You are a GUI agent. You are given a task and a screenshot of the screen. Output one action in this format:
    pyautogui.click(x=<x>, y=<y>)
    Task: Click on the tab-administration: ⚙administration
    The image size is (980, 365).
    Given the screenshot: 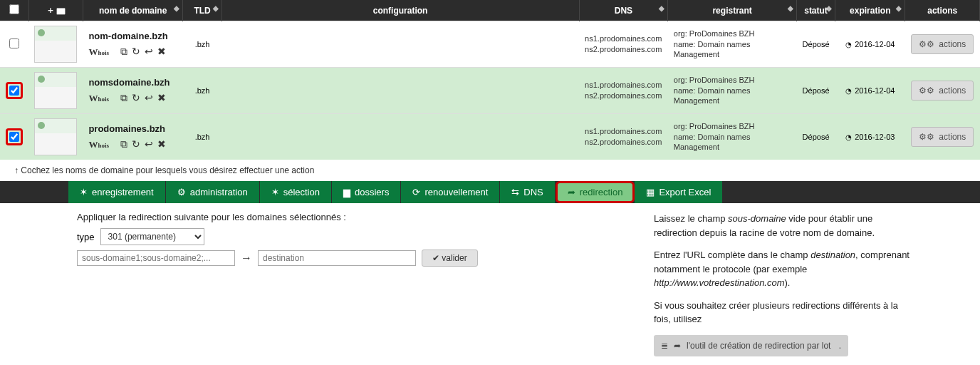 What is the action you would take?
    pyautogui.click(x=213, y=192)
    